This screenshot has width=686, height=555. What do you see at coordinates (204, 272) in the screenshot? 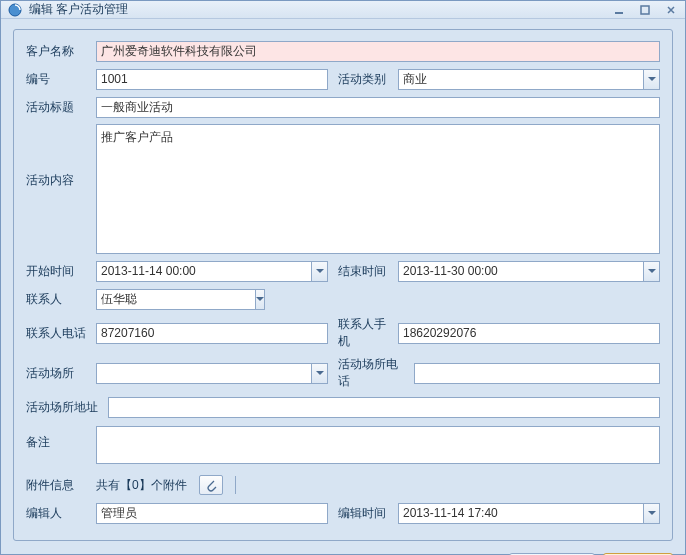
I see `start-time-input` at bounding box center [204, 272].